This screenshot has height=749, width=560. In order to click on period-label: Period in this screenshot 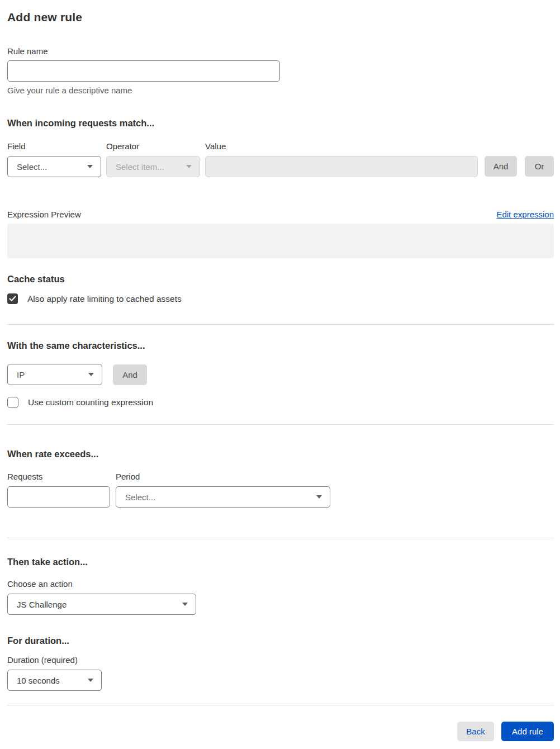, I will do `click(223, 476)`.